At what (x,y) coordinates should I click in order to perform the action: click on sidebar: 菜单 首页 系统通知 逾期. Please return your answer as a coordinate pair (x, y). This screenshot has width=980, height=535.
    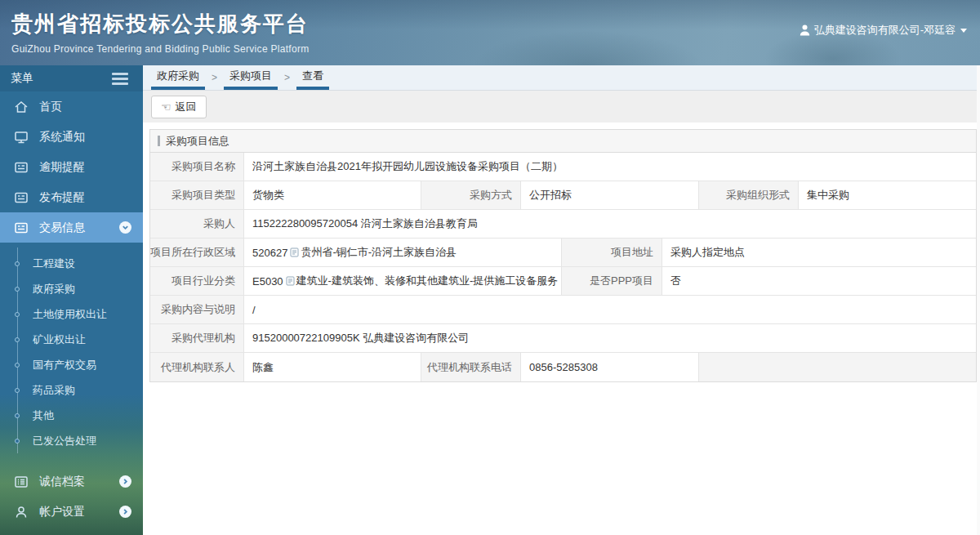
    Looking at the image, I should click on (72, 301).